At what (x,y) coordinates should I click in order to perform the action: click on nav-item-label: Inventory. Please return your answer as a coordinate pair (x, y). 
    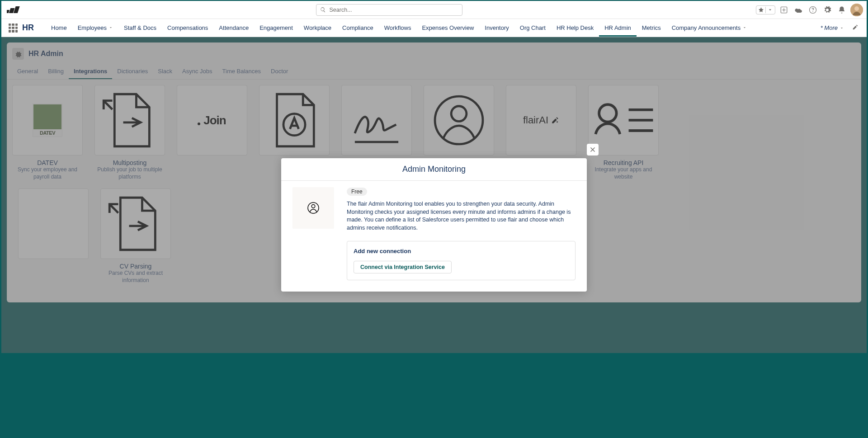
    Looking at the image, I should click on (496, 28).